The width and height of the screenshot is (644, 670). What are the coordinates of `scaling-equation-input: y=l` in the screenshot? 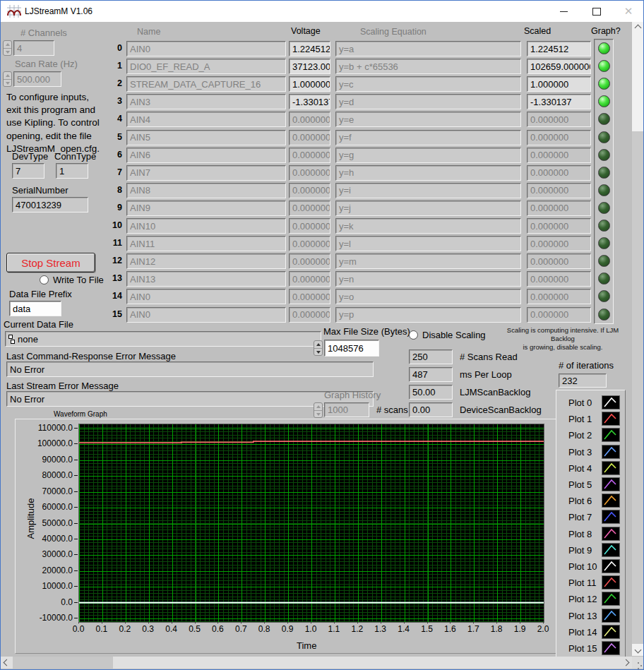 It's located at (428, 244).